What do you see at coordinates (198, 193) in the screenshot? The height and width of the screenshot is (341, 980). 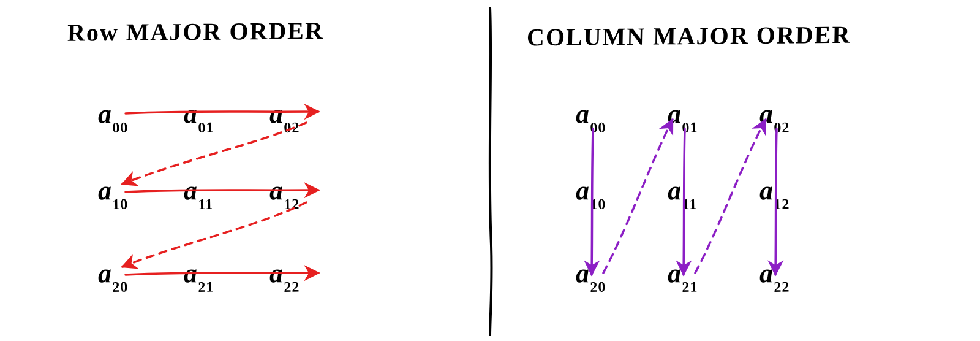 I see `cell-L-11: a11` at bounding box center [198, 193].